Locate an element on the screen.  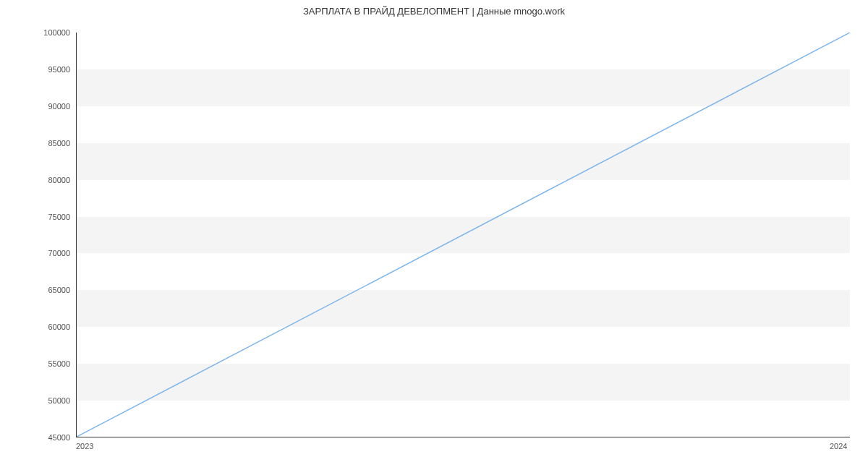
y-tick-label: 85000 is located at coordinates (55, 143).